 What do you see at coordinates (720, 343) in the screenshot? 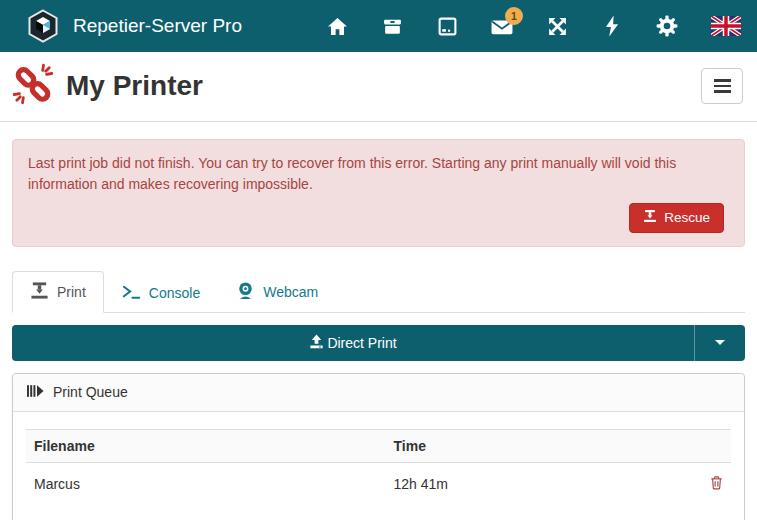
I see `direct-print-dropdown-toggle` at bounding box center [720, 343].